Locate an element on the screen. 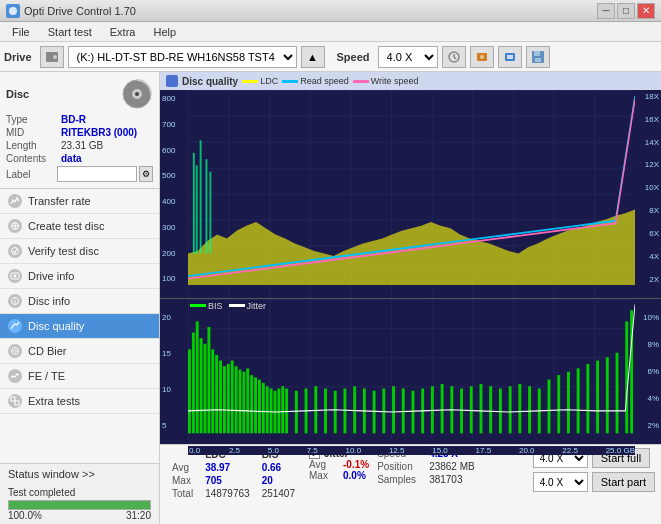  x2-175: 17.5 is located at coordinates (484, 450).